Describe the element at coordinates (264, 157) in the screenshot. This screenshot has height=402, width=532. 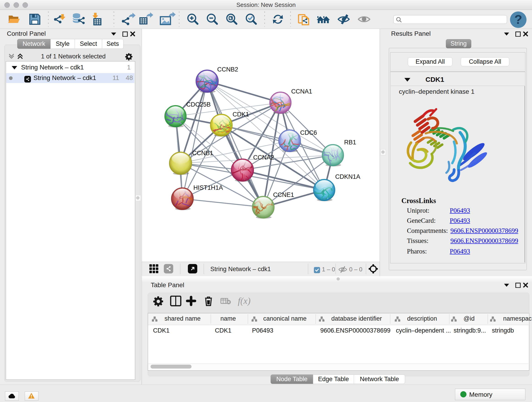
I see `svg-text: CCNA2` at that location.